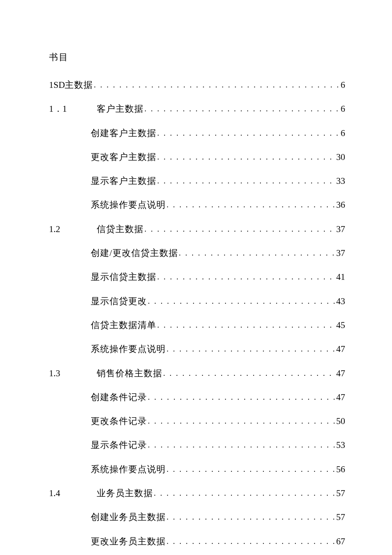 Image resolution: width=392 pixels, height=555 pixels. Describe the element at coordinates (341, 469) in the screenshot. I see `toc-entry-page: 56` at that location.